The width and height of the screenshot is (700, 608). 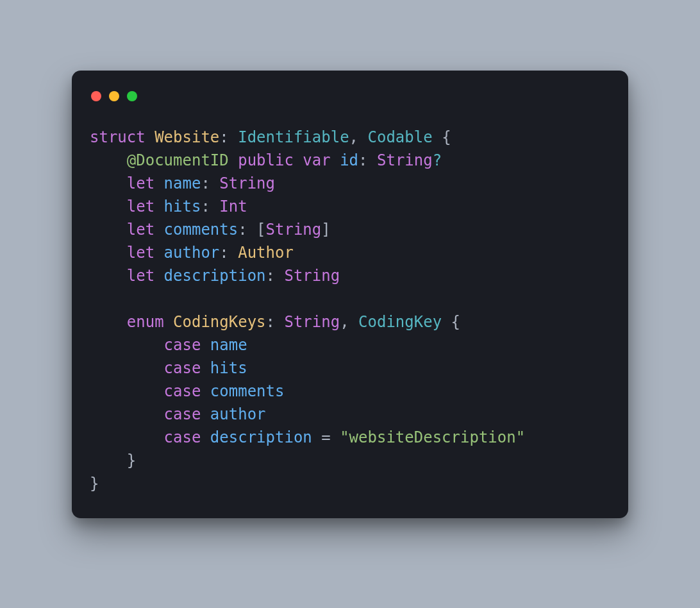 I want to click on lbracket: [, so click(x=261, y=230).